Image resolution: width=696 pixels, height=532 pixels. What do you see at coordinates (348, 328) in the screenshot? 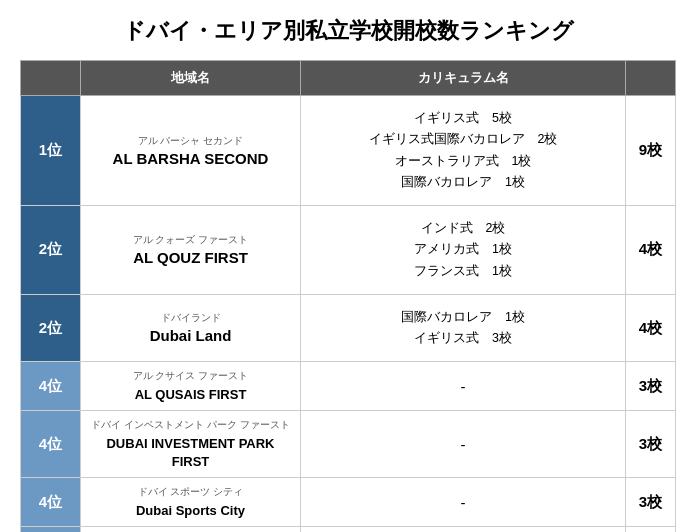
I see `table-row: 2位ドバイランドDubai Land国際バカロレア 1校イギリス式 3校4校` at bounding box center [348, 328].